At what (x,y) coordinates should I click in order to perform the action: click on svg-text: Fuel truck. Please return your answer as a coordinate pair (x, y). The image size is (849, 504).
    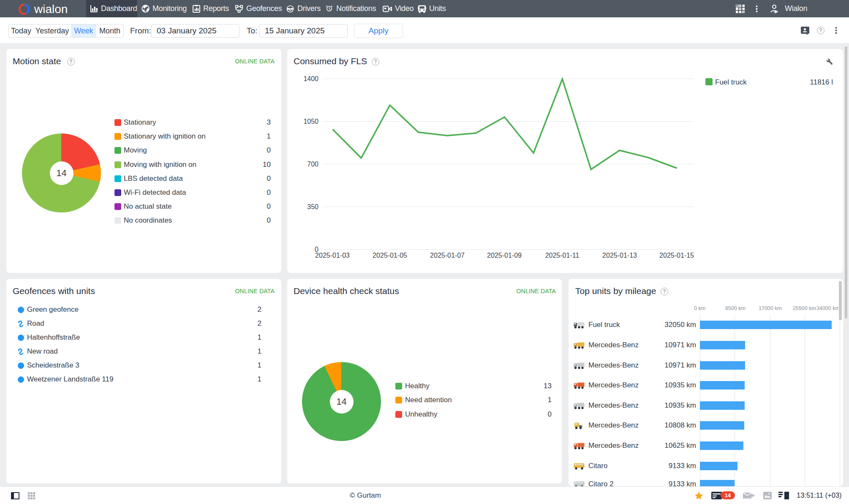
    Looking at the image, I should click on (731, 82).